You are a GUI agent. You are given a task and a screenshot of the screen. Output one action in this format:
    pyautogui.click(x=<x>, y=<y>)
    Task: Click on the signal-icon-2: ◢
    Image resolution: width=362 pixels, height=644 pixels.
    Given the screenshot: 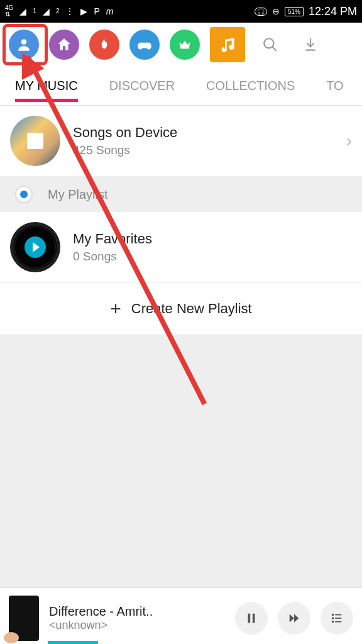 What is the action you would take?
    pyautogui.click(x=47, y=11)
    